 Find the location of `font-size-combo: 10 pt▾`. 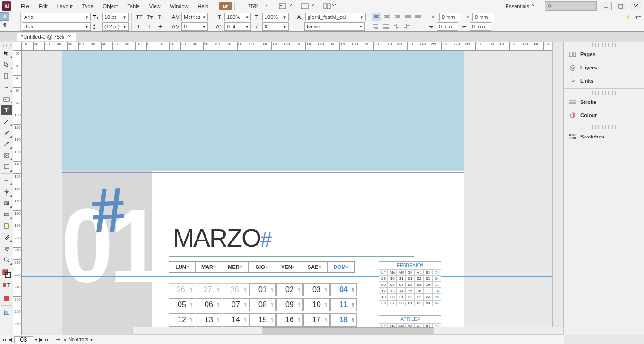

font-size-combo: 10 pt▾ is located at coordinates (115, 17).